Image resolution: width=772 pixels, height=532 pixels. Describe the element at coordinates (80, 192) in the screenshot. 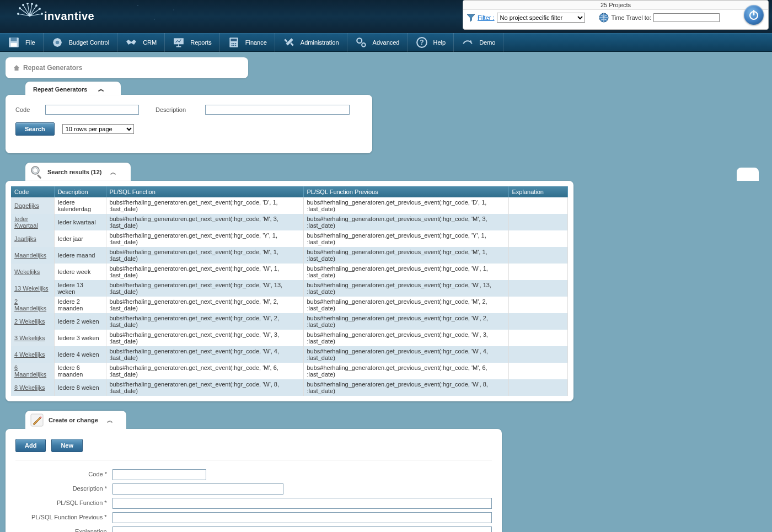

I see `column-header: Description` at that location.